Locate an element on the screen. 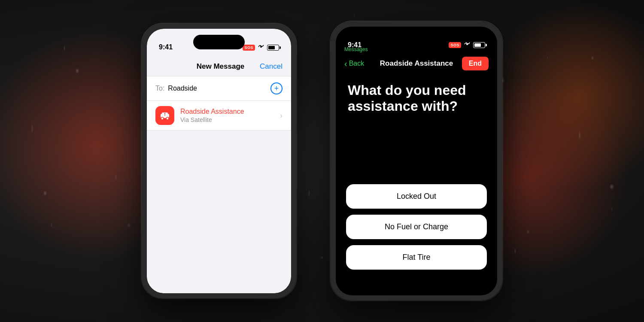  end-button: End is located at coordinates (475, 64).